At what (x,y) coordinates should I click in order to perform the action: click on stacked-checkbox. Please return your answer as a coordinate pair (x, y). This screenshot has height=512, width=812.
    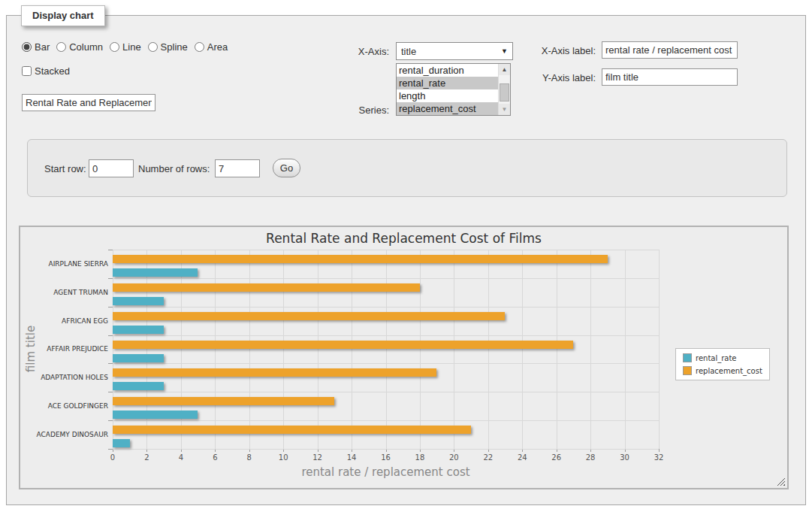
    Looking at the image, I should click on (27, 71).